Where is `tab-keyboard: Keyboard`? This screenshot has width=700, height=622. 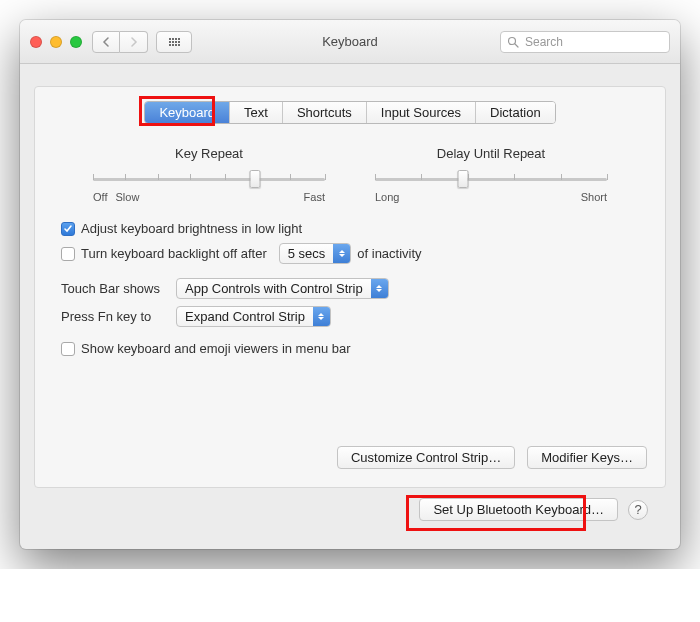 tab-keyboard: Keyboard is located at coordinates (188, 112).